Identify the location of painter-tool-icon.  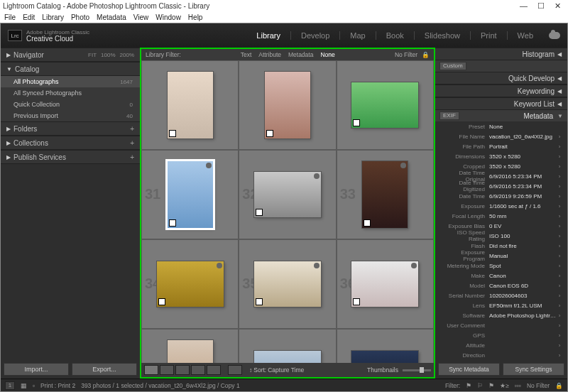
(235, 370).